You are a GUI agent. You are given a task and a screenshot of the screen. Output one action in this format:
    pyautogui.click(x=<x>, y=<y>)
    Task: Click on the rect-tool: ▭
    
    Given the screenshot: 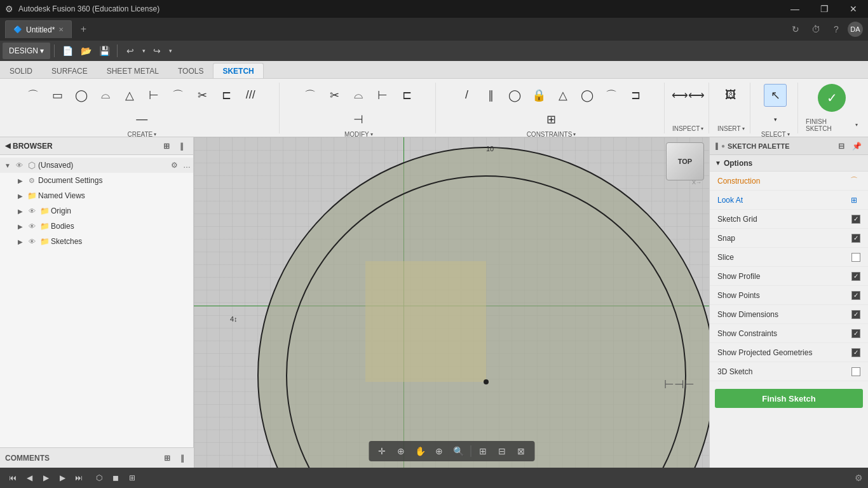 What is the action you would take?
    pyautogui.click(x=57, y=95)
    